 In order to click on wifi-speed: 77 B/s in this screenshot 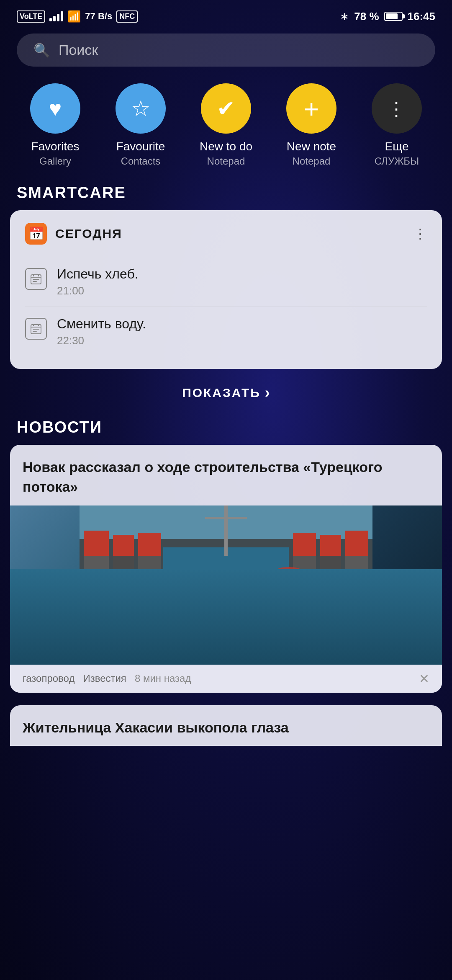, I will do `click(99, 16)`.